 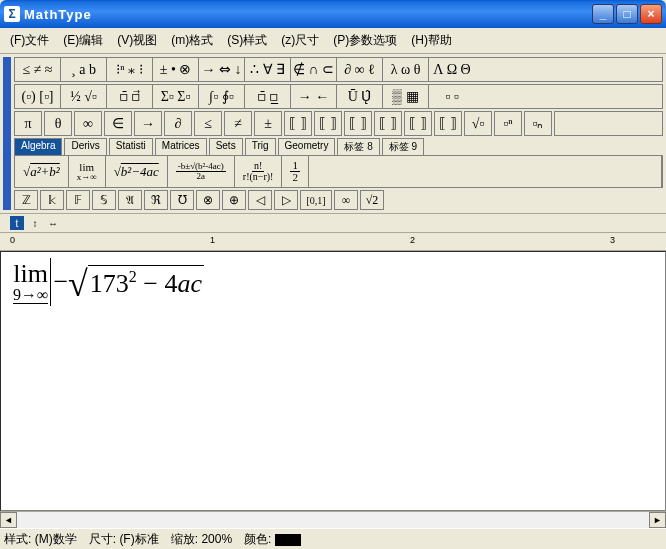 What do you see at coordinates (8, 520) in the screenshot?
I see `scroll-left-icon: ◄` at bounding box center [8, 520].